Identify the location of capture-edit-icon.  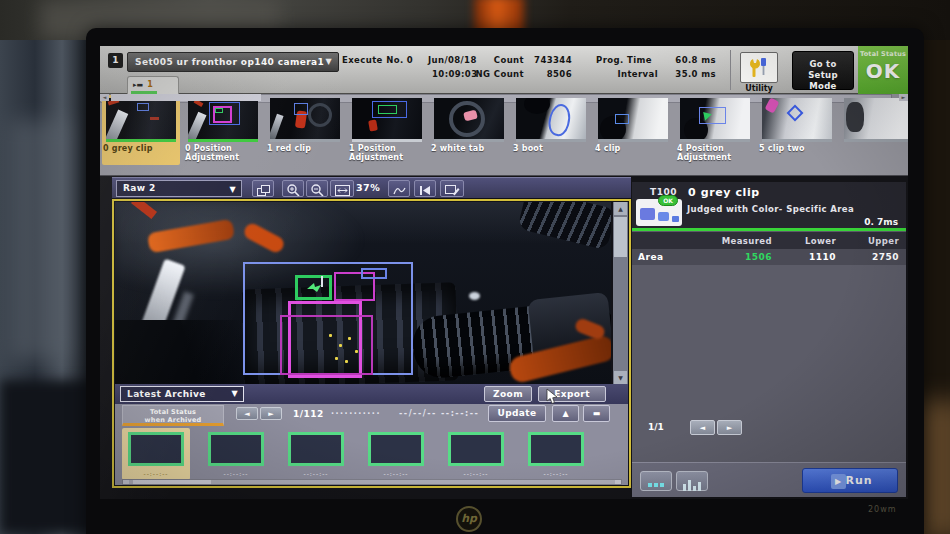
(452, 190).